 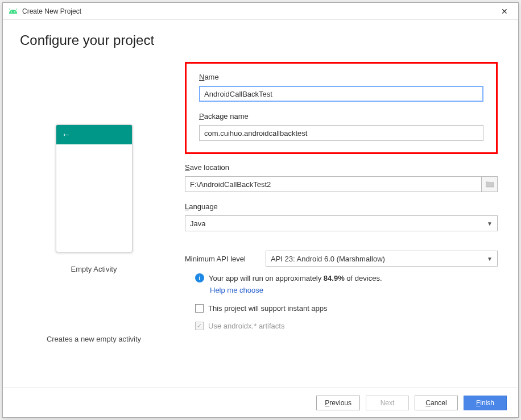 What do you see at coordinates (341, 88) in the screenshot?
I see `name-field: Name` at bounding box center [341, 88].